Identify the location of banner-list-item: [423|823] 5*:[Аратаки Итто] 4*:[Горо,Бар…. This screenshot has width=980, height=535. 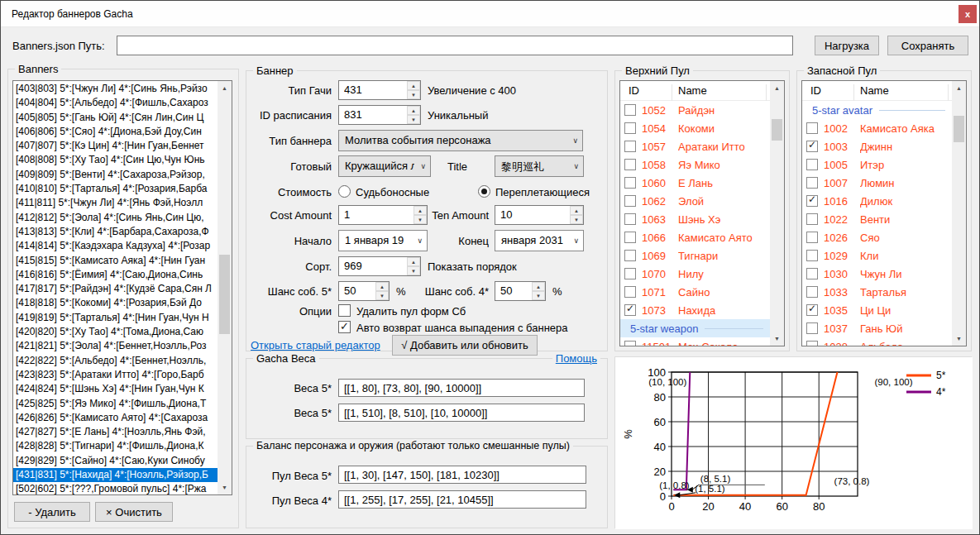
(116, 375).